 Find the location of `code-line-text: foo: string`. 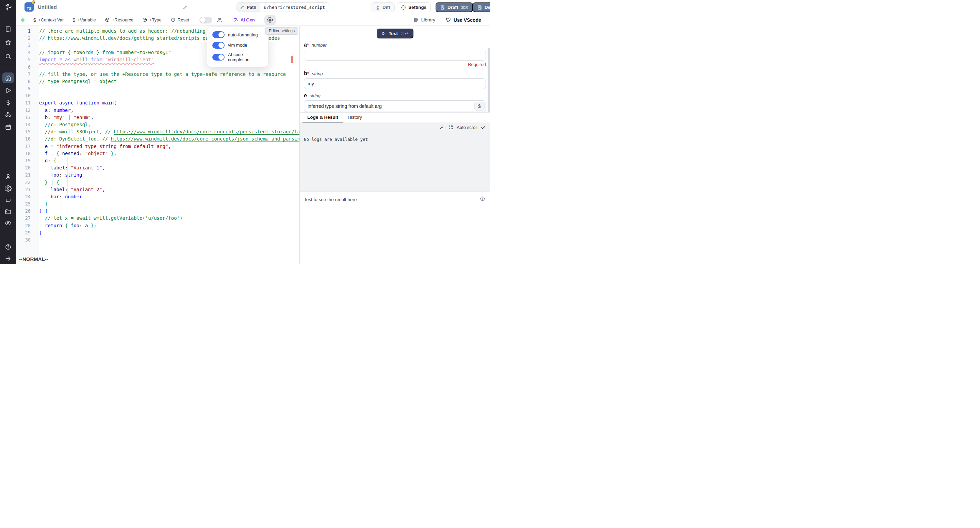

code-line-text: foo: string is located at coordinates (59, 175).